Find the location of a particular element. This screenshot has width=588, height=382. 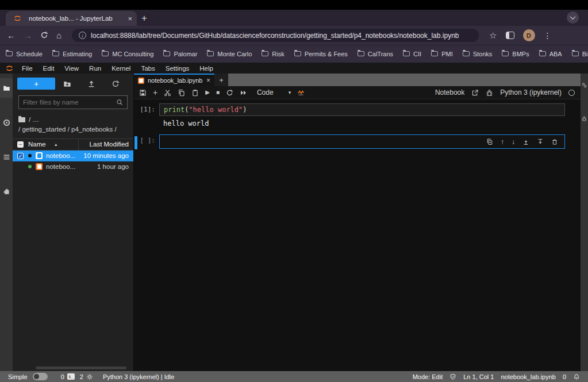

select-all-checkbox: – is located at coordinates (21, 145).